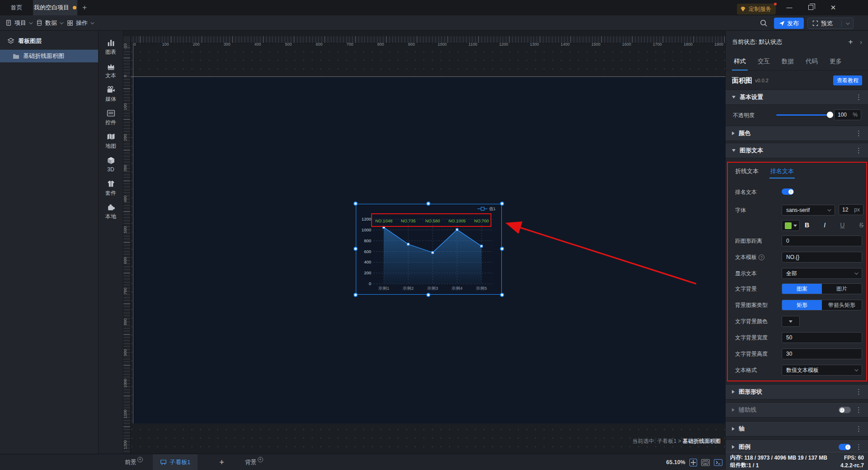 The width and height of the screenshot is (868, 470). Describe the element at coordinates (693, 463) in the screenshot. I see `fit-to-screen-icon` at that location.